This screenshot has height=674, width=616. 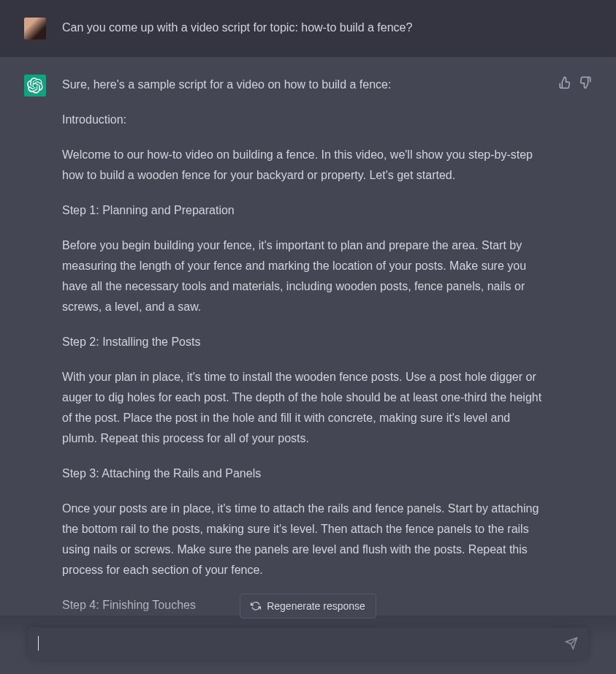 What do you see at coordinates (308, 606) in the screenshot?
I see `regenerate-row: Regenerate response` at bounding box center [308, 606].